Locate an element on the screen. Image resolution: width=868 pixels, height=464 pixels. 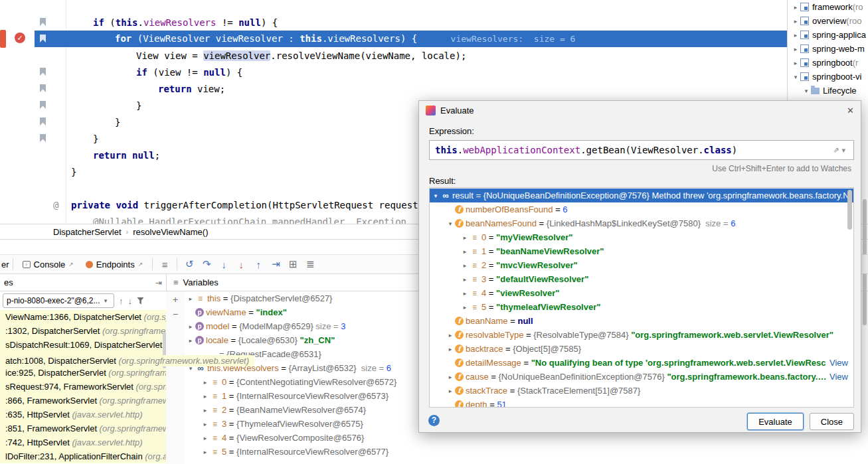
stack-frame-row: ViewName:1366, DispatcherServlet (org.sp is located at coordinates (83, 317).